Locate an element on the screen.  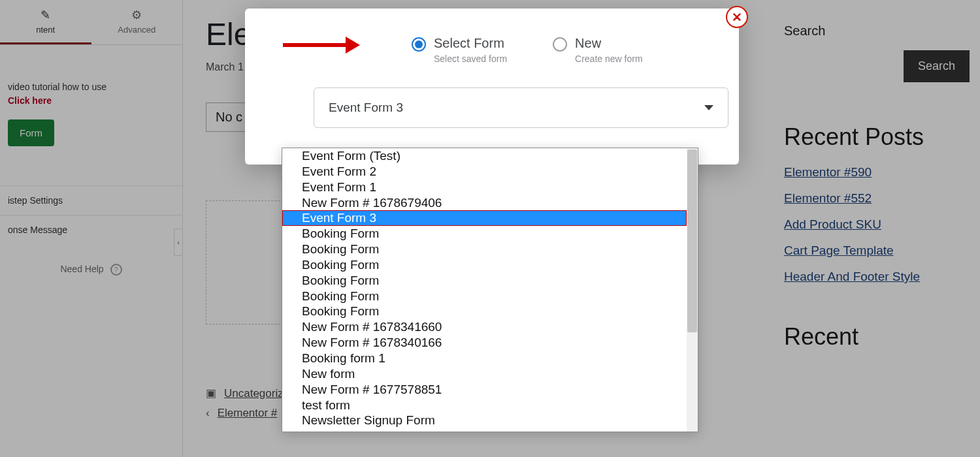
mode-radios: Select Form Select saved form New Create… is located at coordinates (559, 50).